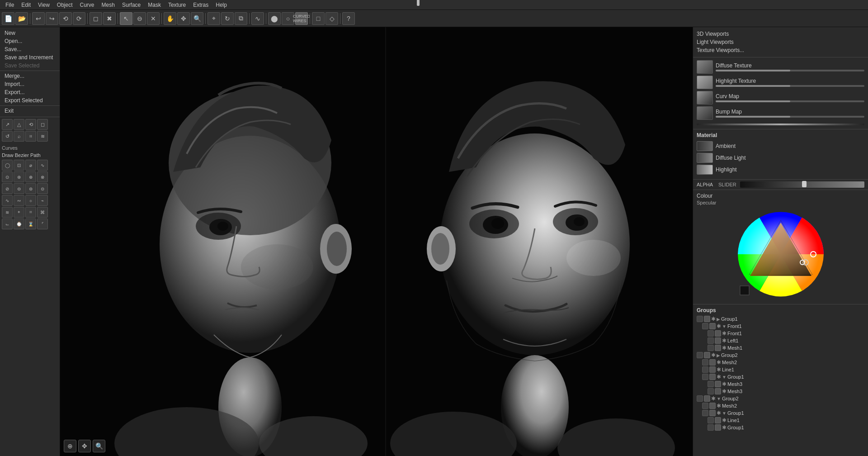 The width and height of the screenshot is (868, 456). What do you see at coordinates (31, 136) in the screenshot?
I see `left-tool-7: ⌗` at bounding box center [31, 136].